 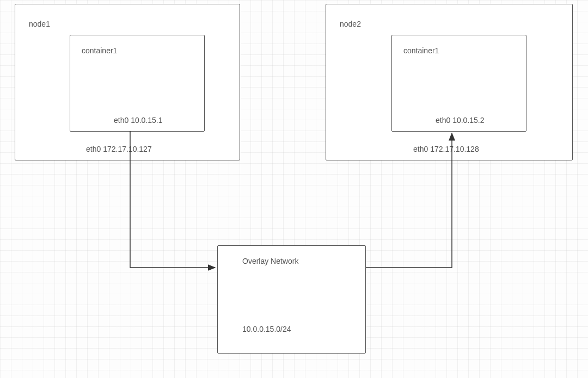 I want to click on node2-interface: eth0 172.17.10.128, so click(x=446, y=149).